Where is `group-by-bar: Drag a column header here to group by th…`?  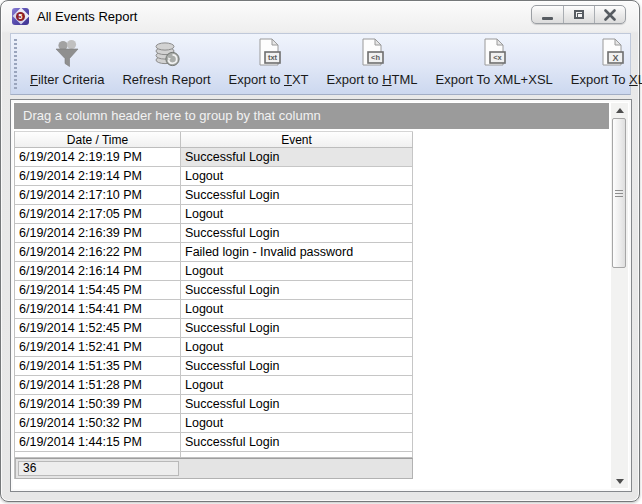 group-by-bar: Drag a column header here to group by th… is located at coordinates (312, 116).